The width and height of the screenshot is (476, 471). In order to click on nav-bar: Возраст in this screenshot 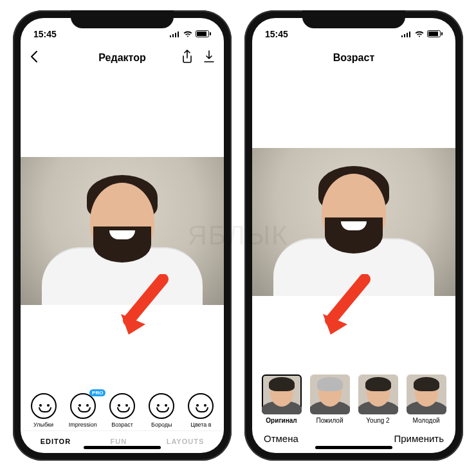, I will do `click(354, 58)`.